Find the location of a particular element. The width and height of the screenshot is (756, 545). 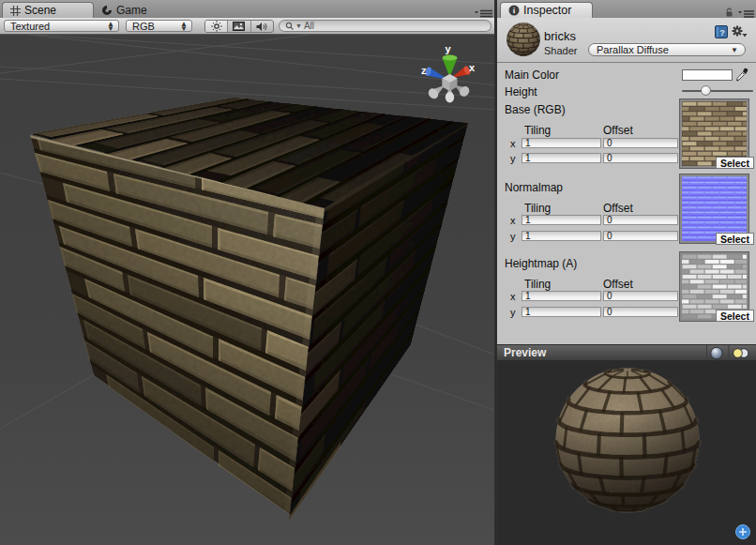

svg-text: x is located at coordinates (473, 68).